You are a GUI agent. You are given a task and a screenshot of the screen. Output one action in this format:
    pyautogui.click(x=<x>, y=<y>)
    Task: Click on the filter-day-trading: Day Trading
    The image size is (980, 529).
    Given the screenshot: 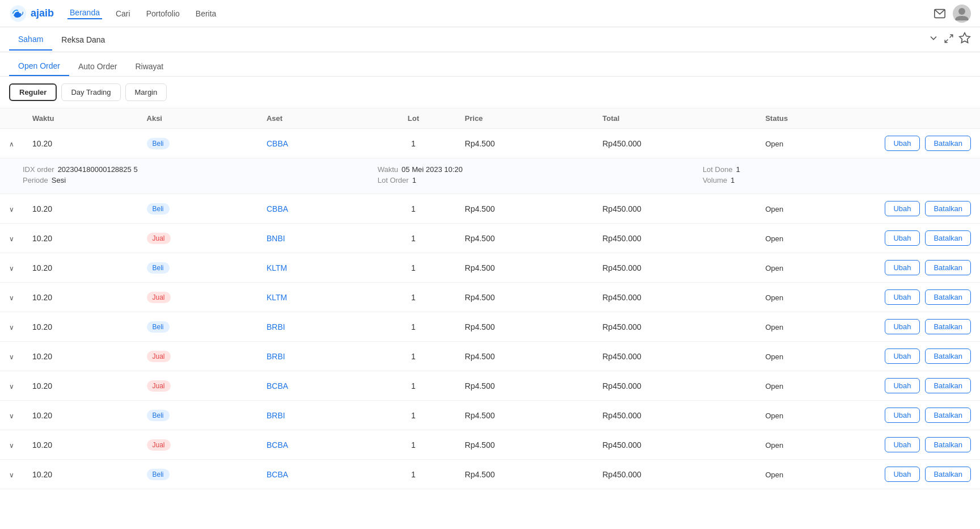 What is the action you would take?
    pyautogui.click(x=91, y=92)
    